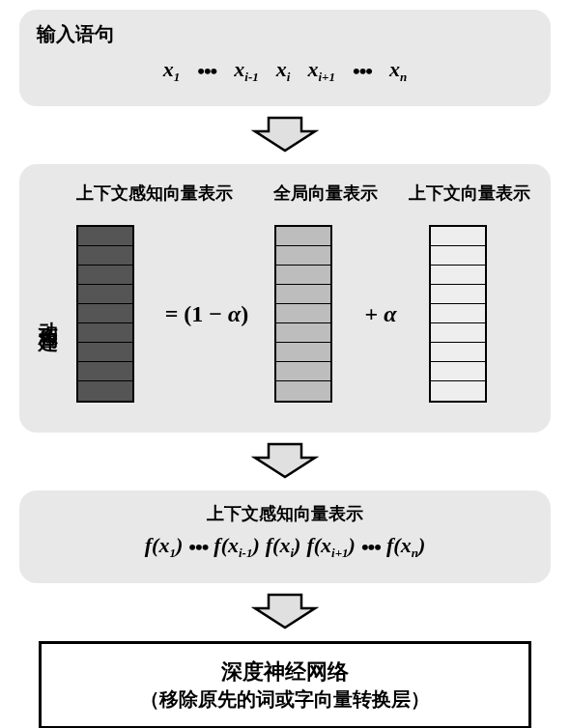 The height and width of the screenshot is (728, 570). I want to click on input-token: xn, so click(398, 71).